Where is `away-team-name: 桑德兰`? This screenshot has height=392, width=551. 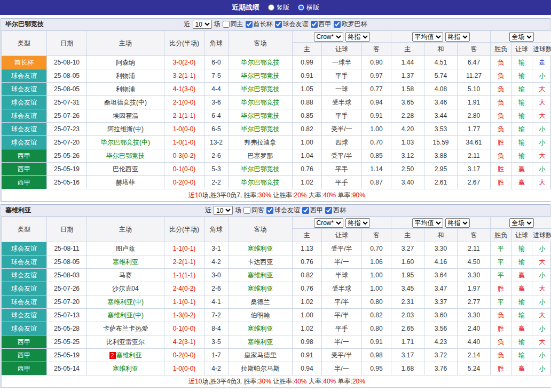 away-team-name: 桑德兰 is located at coordinates (261, 302).